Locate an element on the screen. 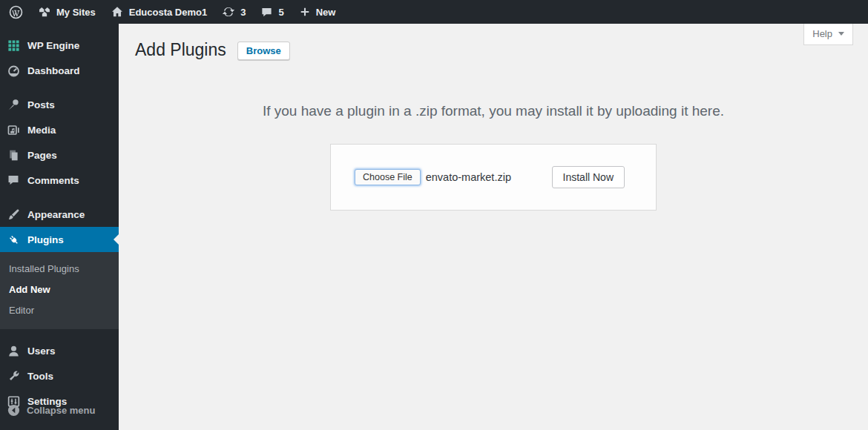 This screenshot has height=430, width=868. help-tab: Help is located at coordinates (828, 34).